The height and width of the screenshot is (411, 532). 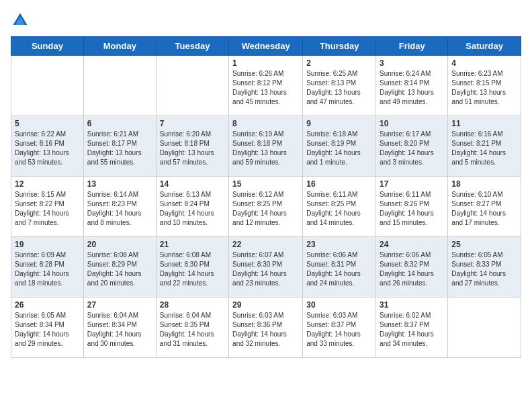 What do you see at coordinates (192, 328) in the screenshot?
I see `calendar-cell: 28Sunrise: 6:04 AM Sunset: 8:35 PM Dayli…` at bounding box center [192, 328].